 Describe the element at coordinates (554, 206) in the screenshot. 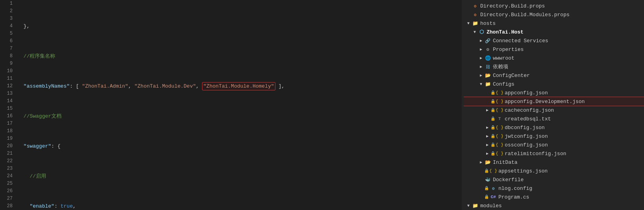

I see `tree-item-modules: ▼ 📁 modules` at that location.